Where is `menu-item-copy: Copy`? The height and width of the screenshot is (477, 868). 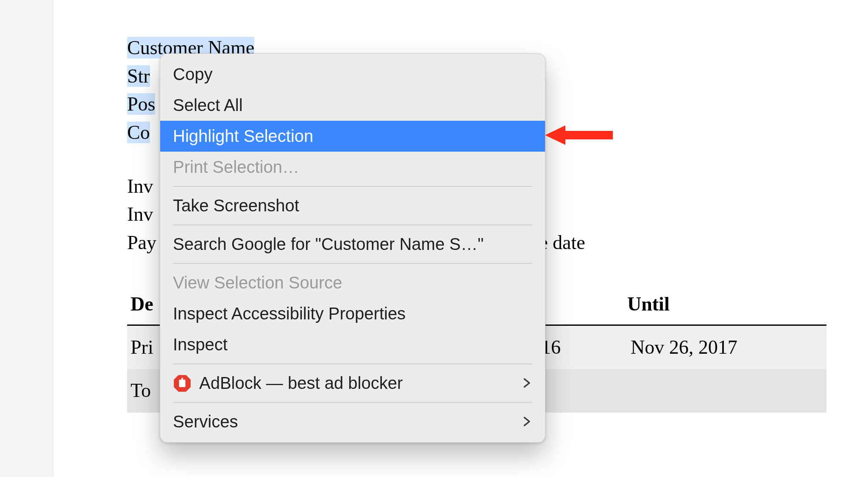
menu-item-copy: Copy is located at coordinates (353, 75).